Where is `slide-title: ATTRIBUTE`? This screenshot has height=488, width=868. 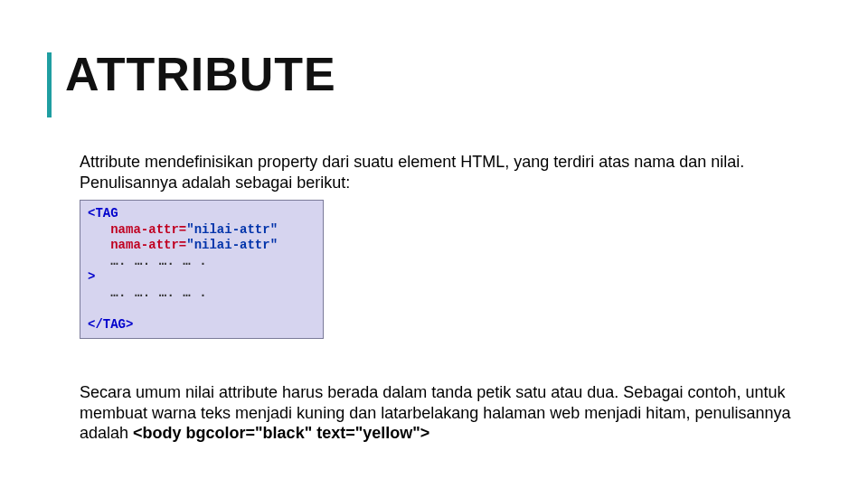
slide-title: ATTRIBUTE is located at coordinates (201, 74).